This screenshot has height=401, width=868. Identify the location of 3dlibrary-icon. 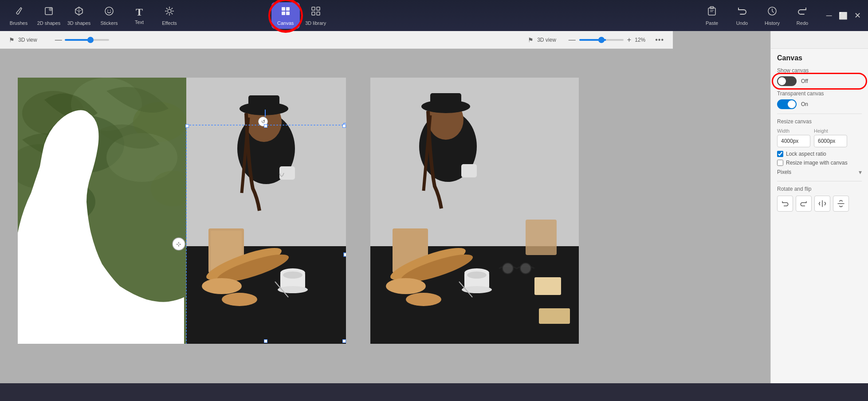
(316, 12).